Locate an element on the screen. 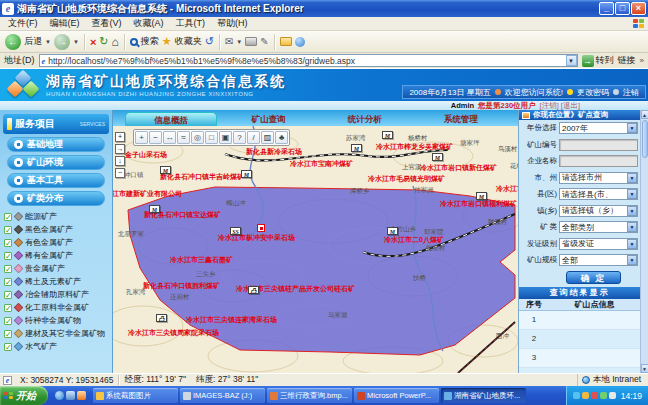  logout-link: 注销 is located at coordinates (631, 92).